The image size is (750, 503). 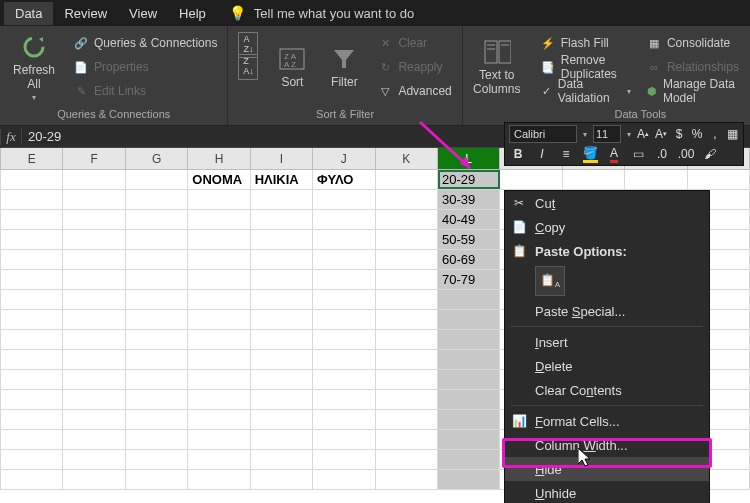 What do you see at coordinates (469, 180) in the screenshot?
I see `cell: 20-29` at bounding box center [469, 180].